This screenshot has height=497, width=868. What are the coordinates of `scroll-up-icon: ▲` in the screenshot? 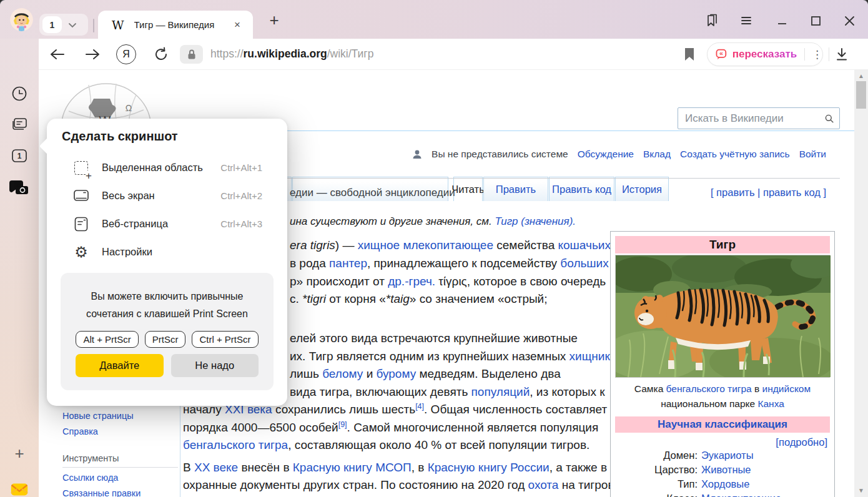 It's located at (861, 76).